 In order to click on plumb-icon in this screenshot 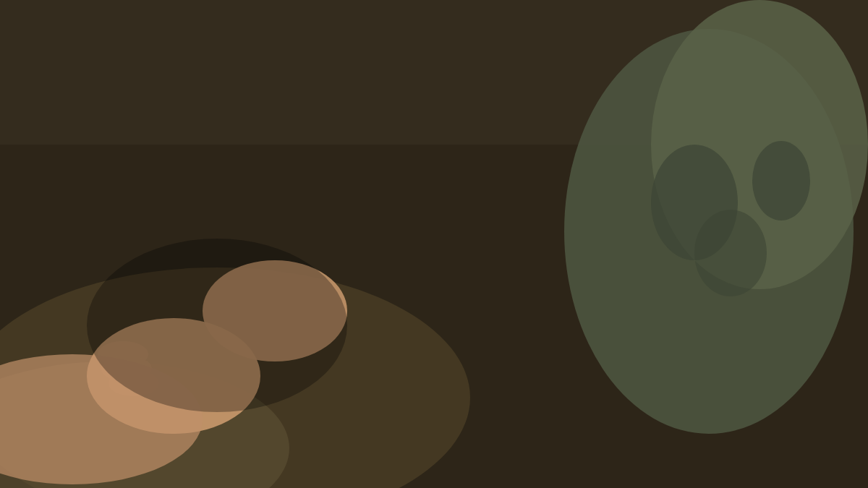, I will do `click(541, 291)`.